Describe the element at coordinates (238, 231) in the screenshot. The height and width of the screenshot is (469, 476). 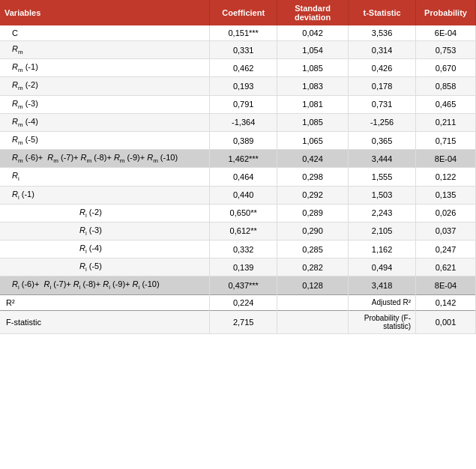
I see `table-row: Ri (-3)0,612**0,2902,1050,037` at that location.